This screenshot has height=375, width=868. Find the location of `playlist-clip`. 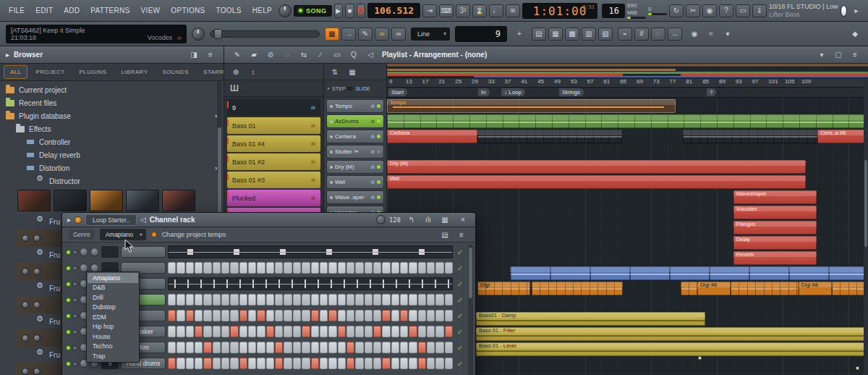

playlist-clip is located at coordinates (577, 288).